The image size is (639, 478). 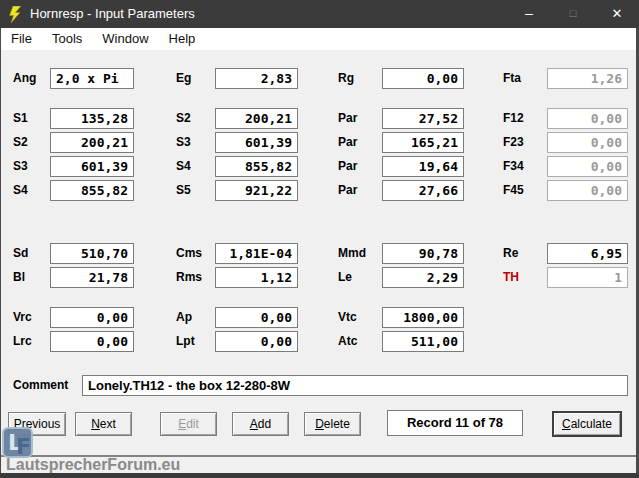 What do you see at coordinates (182, 39) in the screenshot?
I see `menu-help: Help` at bounding box center [182, 39].